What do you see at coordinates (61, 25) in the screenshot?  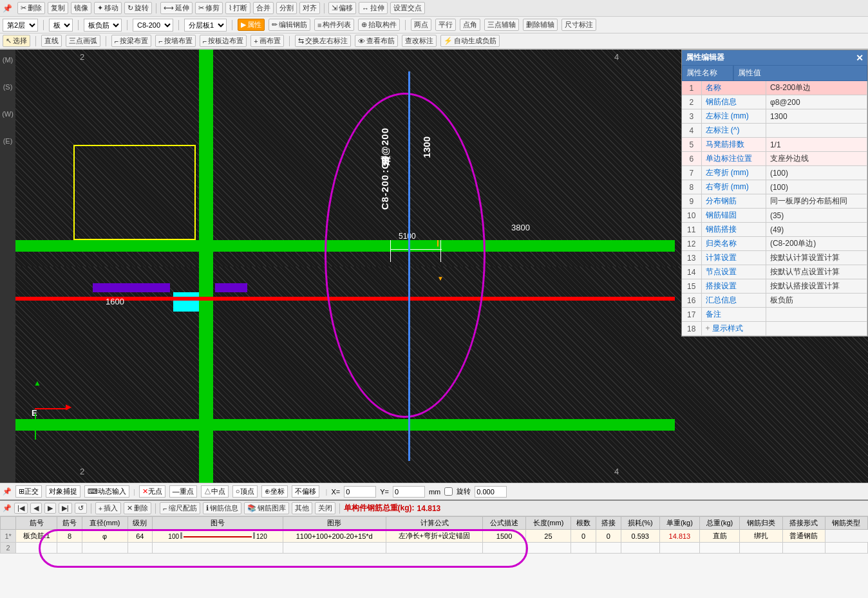 I see `type-select: 板` at bounding box center [61, 25].